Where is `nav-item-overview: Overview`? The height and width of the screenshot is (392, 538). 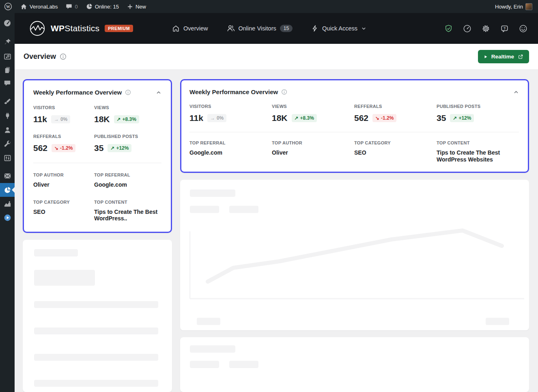 nav-item-overview: Overview is located at coordinates (190, 28).